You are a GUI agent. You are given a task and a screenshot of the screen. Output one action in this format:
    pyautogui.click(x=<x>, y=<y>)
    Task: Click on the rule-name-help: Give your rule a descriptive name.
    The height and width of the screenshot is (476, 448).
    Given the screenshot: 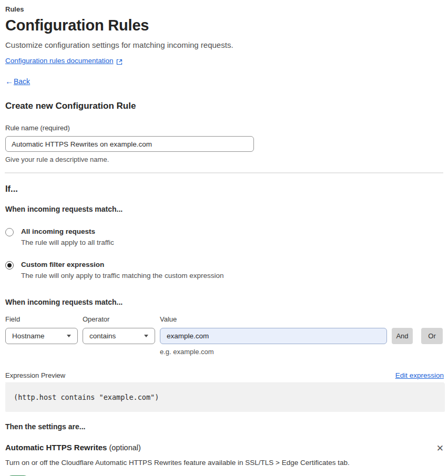 What is the action you would take?
    pyautogui.click(x=224, y=160)
    